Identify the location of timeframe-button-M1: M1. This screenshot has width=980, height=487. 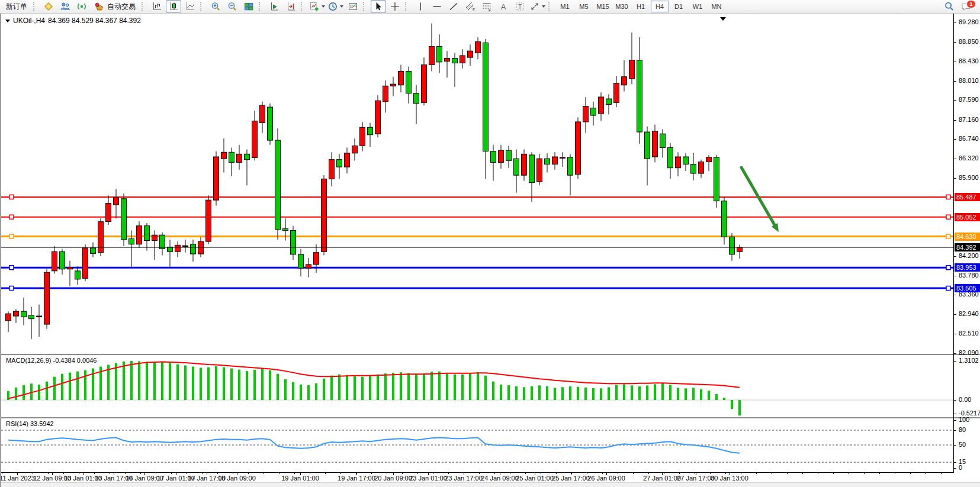
(565, 7).